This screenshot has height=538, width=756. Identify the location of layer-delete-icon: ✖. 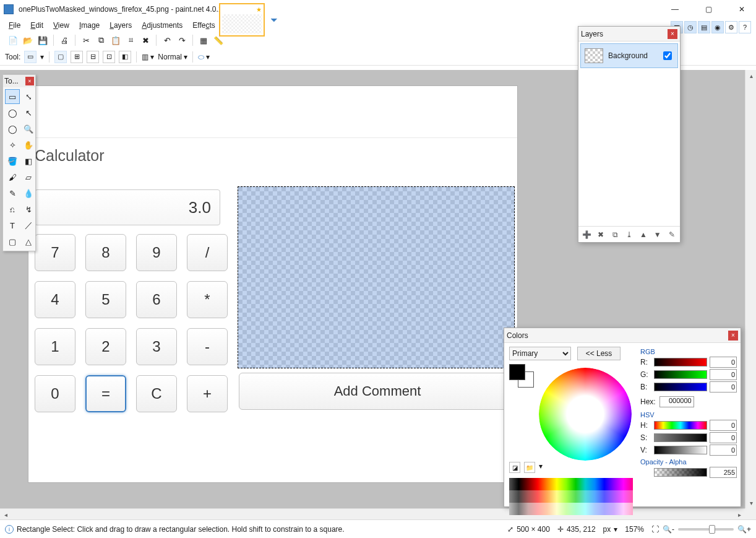
(601, 235).